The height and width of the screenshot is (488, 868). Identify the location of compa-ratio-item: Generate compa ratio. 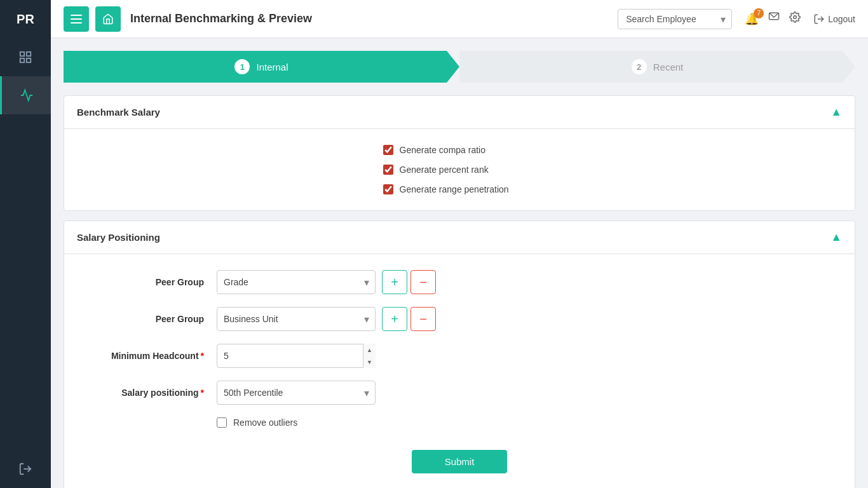
(435, 150).